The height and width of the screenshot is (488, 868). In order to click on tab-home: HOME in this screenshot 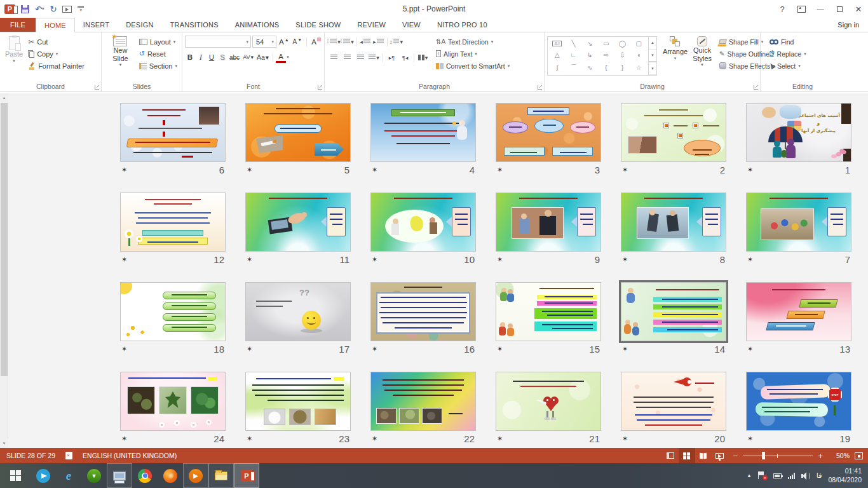, I will do `click(55, 25)`.